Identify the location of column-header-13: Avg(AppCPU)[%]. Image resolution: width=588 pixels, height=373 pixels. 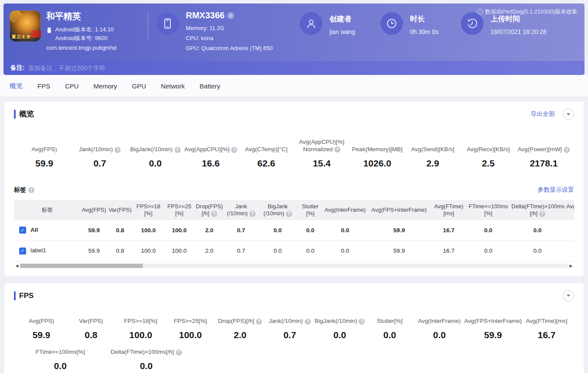
(569, 210).